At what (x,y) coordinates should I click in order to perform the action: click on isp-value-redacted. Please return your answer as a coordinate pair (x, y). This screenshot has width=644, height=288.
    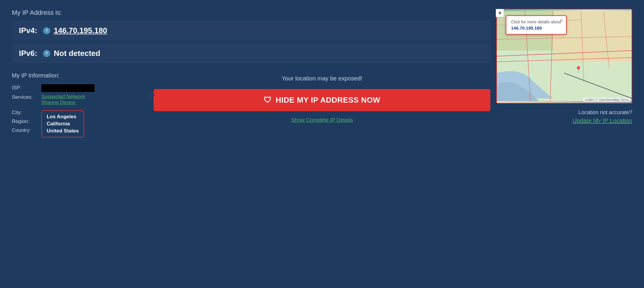
    Looking at the image, I should click on (68, 88).